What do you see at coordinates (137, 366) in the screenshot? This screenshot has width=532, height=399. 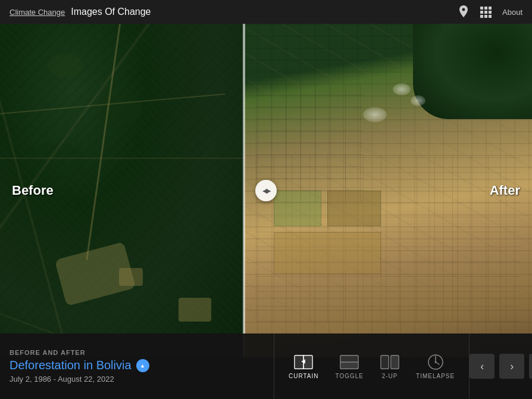 I see `title-row: Deforestation in Bolivia` at bounding box center [137, 366].